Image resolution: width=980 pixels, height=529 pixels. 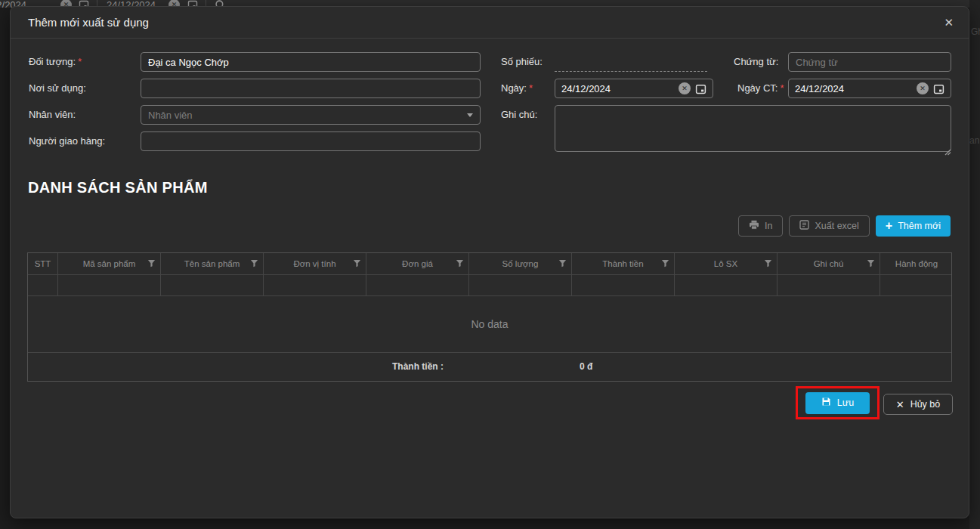 What do you see at coordinates (521, 264) in the screenshot?
I see `column-header: Số lượng` at bounding box center [521, 264].